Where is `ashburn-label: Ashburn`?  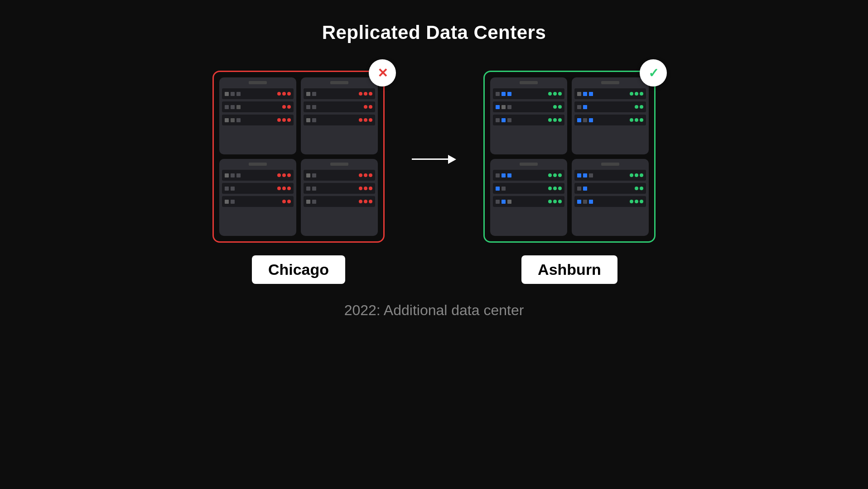
ashburn-label: Ashburn is located at coordinates (569, 270).